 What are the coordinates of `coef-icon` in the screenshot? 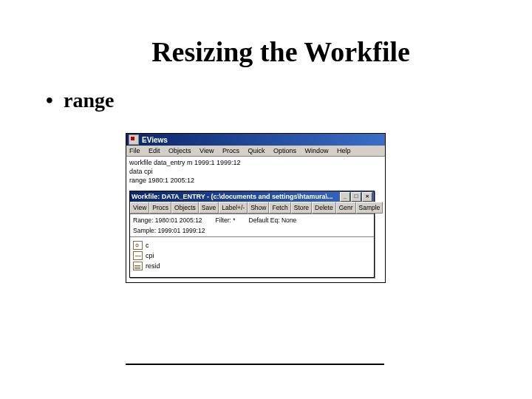 It's located at (137, 245).